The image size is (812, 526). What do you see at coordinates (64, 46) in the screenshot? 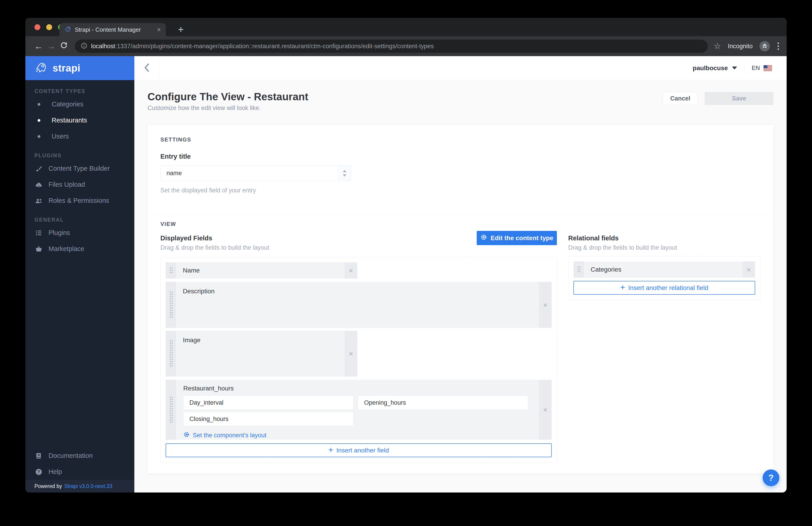
I see `reload-icon` at bounding box center [64, 46].